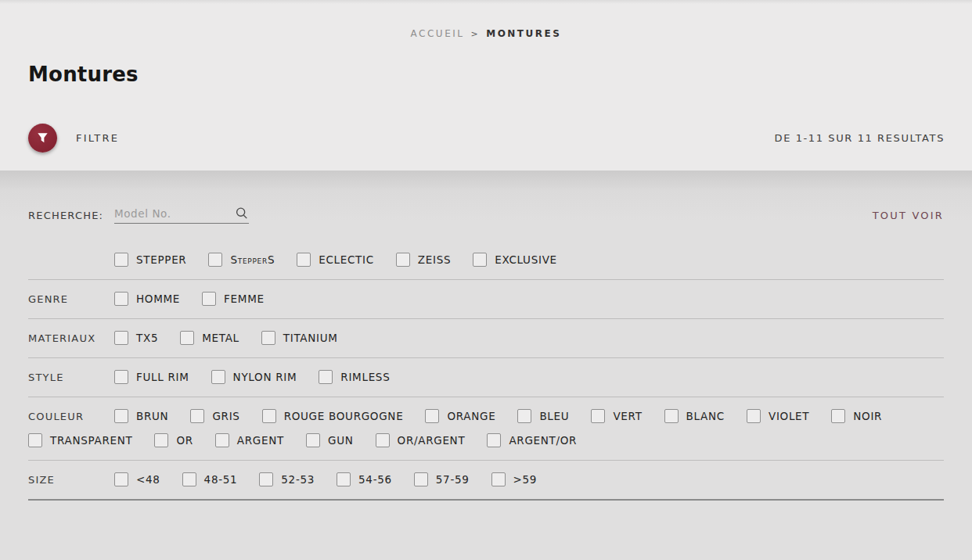 This screenshot has width=972, height=560. Describe the element at coordinates (487, 138) in the screenshot. I see `filter-bar: FILTRE DE 1-11 SUR 11 RESULTATS` at that location.